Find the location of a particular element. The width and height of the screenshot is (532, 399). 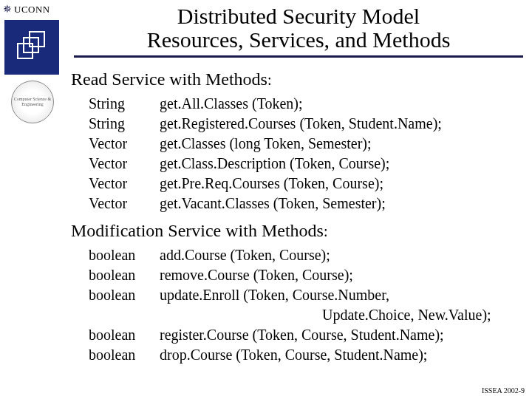

method-row: Vectorget.Vacant.Classes (Token, Semeste… is located at coordinates (306, 204).